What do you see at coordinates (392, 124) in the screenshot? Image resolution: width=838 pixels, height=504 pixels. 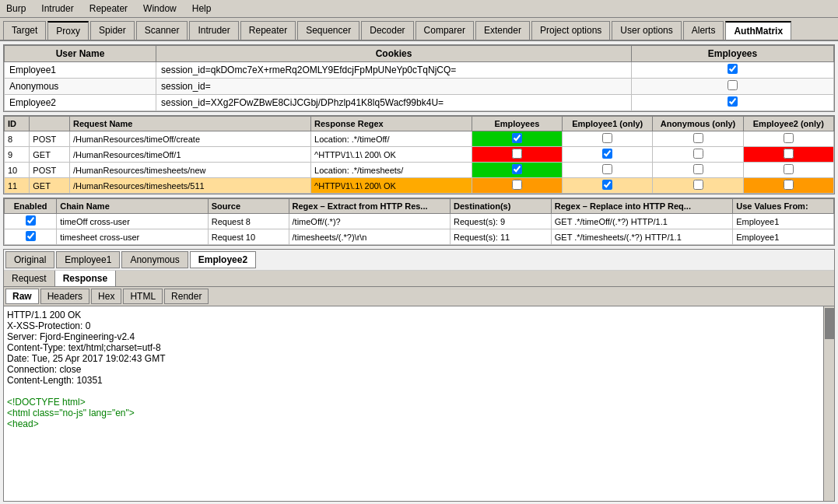 I see `req-col-regex: Response Regex` at bounding box center [392, 124].